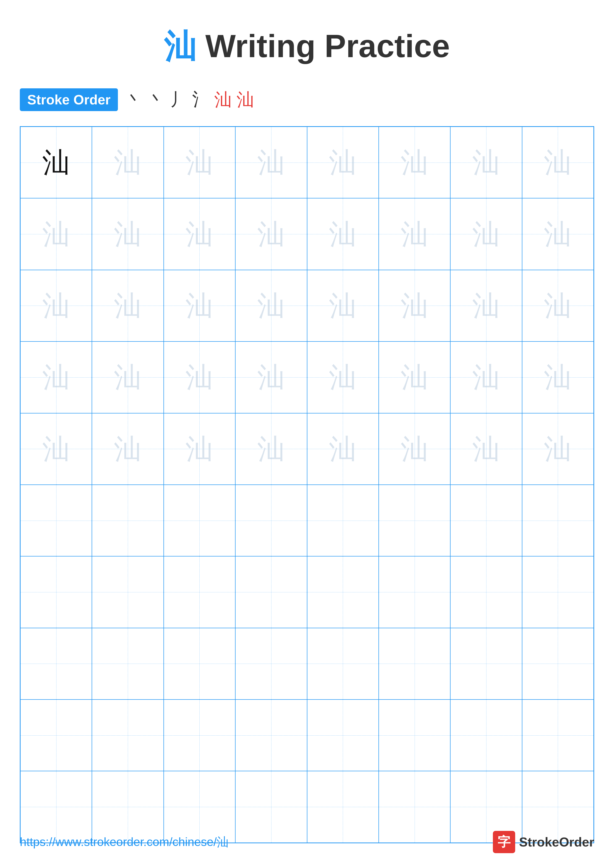  What do you see at coordinates (307, 377) in the screenshot?
I see `grid-row-4: 汕 汕 汕 汕 汕 汕 汕 汕` at bounding box center [307, 377].